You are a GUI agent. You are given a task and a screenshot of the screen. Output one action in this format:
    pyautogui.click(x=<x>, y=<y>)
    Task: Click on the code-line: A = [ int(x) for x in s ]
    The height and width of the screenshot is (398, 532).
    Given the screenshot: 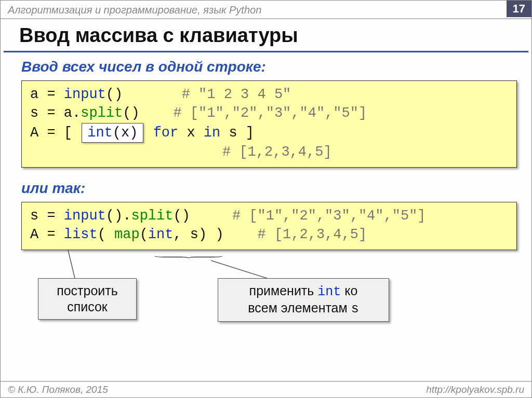 What is the action you would take?
    pyautogui.click(x=269, y=133)
    